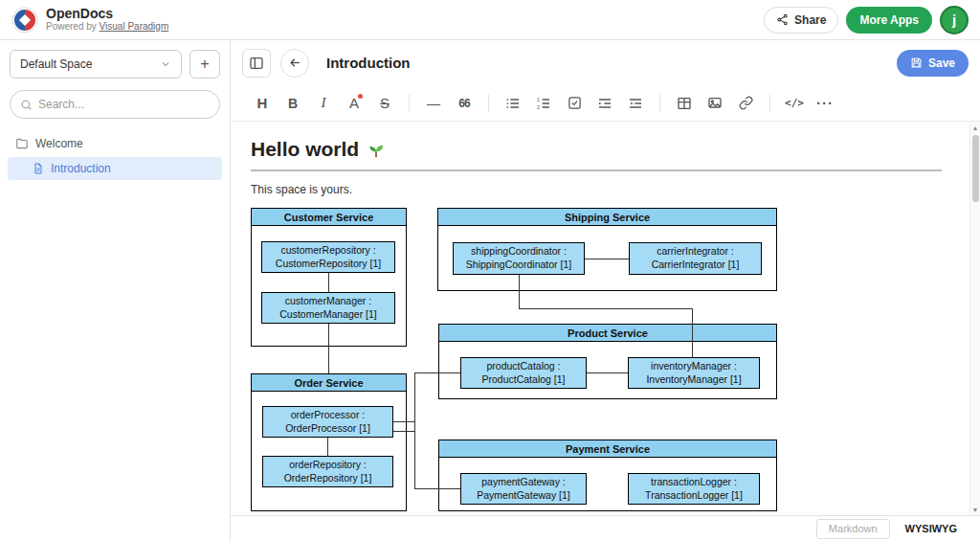 The height and width of the screenshot is (541, 980). Describe the element at coordinates (329, 217) in the screenshot. I see `package-title: Customer Service` at that location.